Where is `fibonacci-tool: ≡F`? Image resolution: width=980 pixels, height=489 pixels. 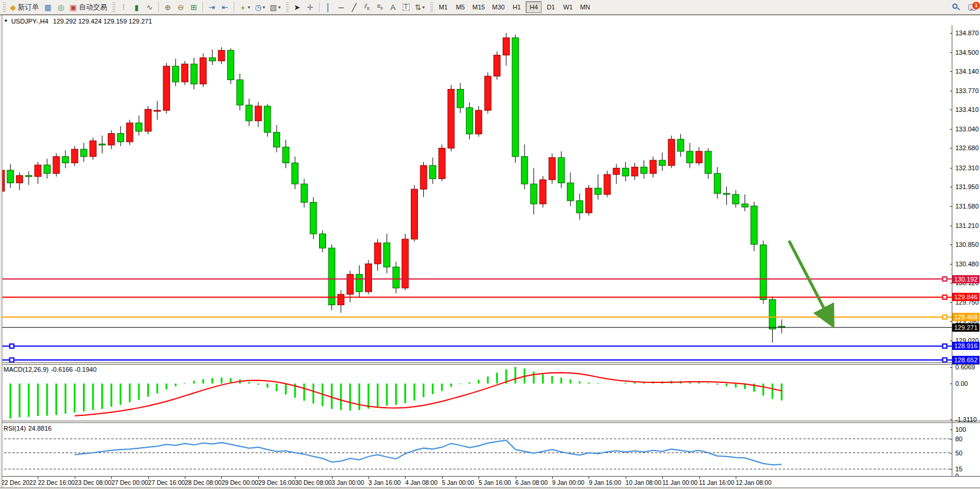 fibonacci-tool: ≡F is located at coordinates (380, 7).